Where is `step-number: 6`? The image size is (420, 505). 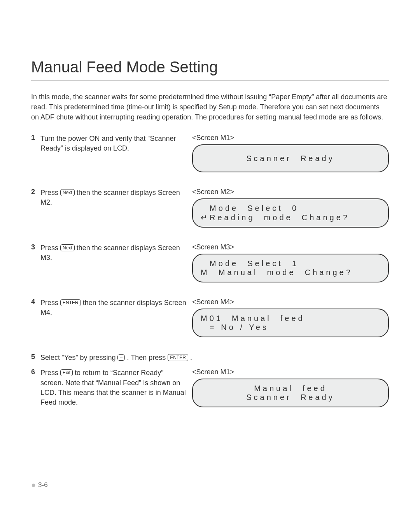 step-number: 6 is located at coordinates (36, 372).